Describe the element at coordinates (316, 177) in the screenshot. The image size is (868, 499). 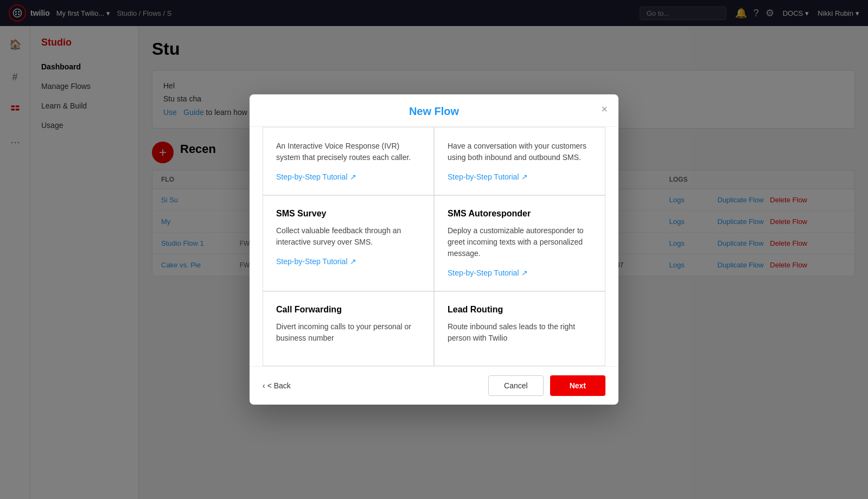
I see `ivr-tutorial-link: Step-by-Step Tutorial ↗` at that location.